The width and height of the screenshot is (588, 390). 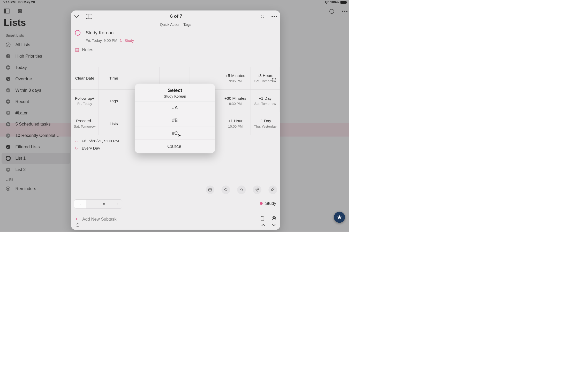 I want to click on popup-item-a: #A, so click(x=175, y=107).